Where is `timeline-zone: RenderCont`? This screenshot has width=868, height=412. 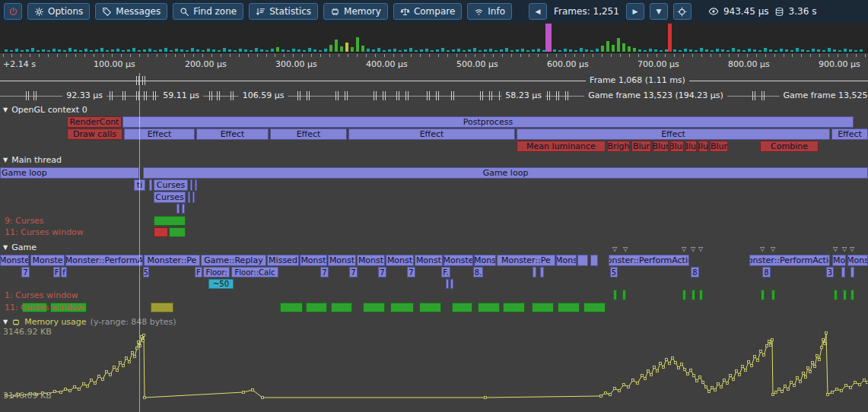
timeline-zone: RenderCont is located at coordinates (94, 122).